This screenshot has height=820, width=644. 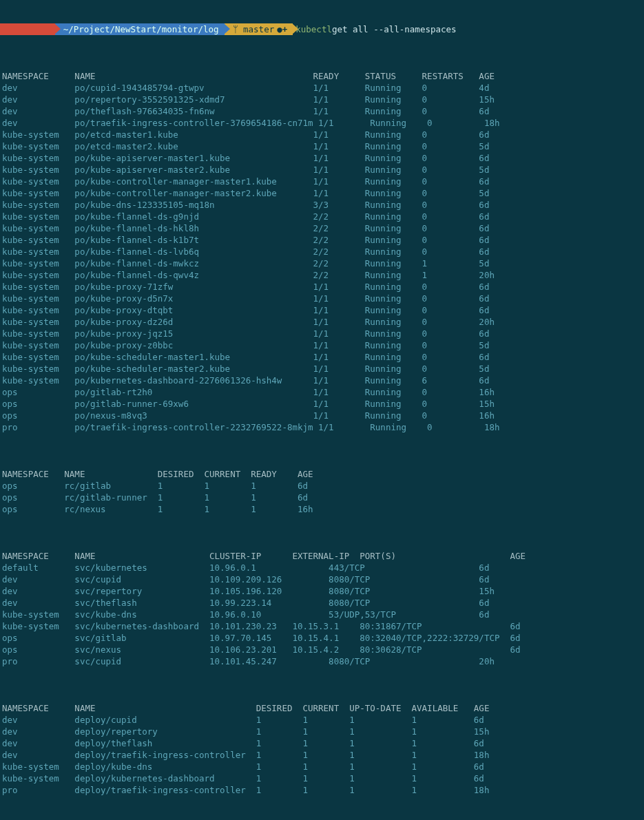 I want to click on cwd-segment: ~/Project/NewStart/monitor/log, so click(x=140, y=29).